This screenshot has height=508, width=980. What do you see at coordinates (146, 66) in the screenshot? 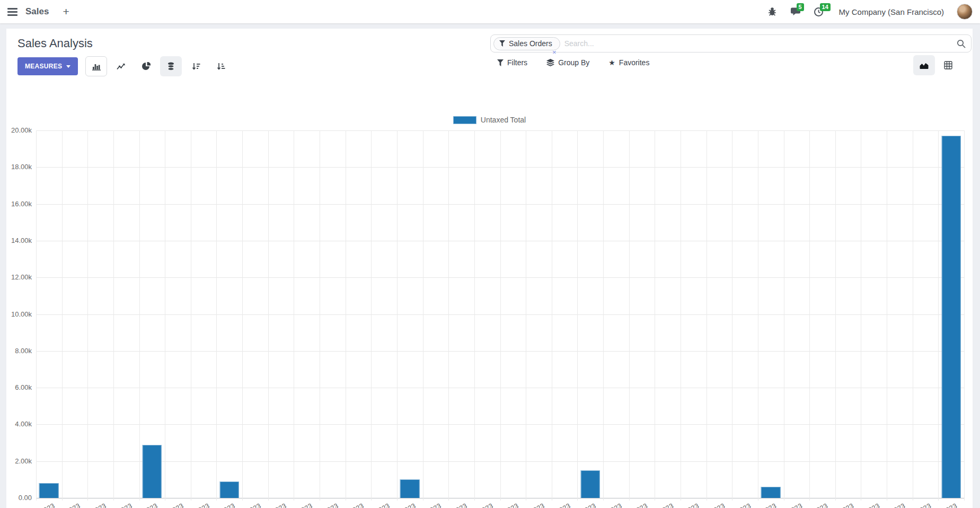
I see `pie-chart-button` at bounding box center [146, 66].